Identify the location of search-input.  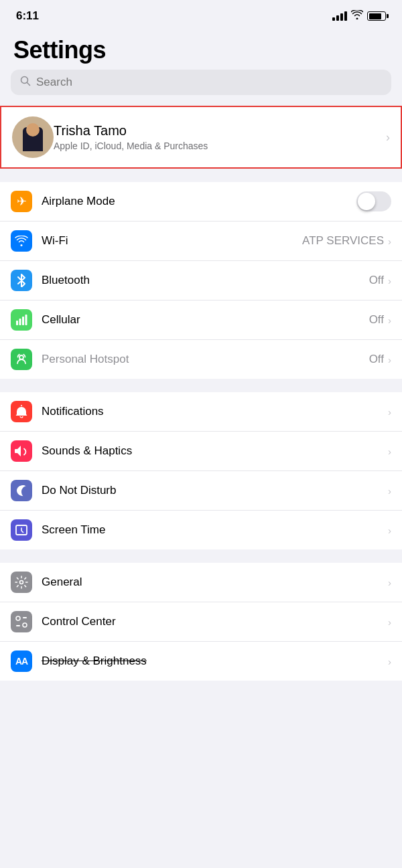
(209, 82).